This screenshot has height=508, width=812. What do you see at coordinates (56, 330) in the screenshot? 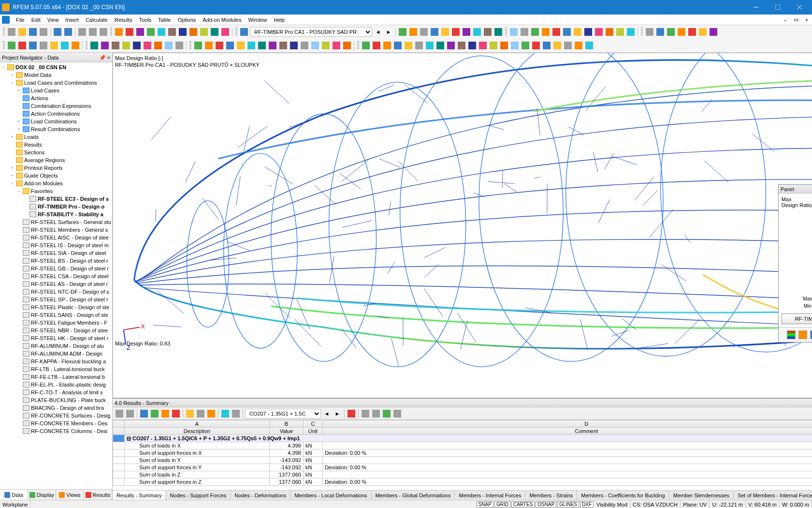
I see `tree-node: RF-STEEL NBR - Design of stee` at bounding box center [56, 330].